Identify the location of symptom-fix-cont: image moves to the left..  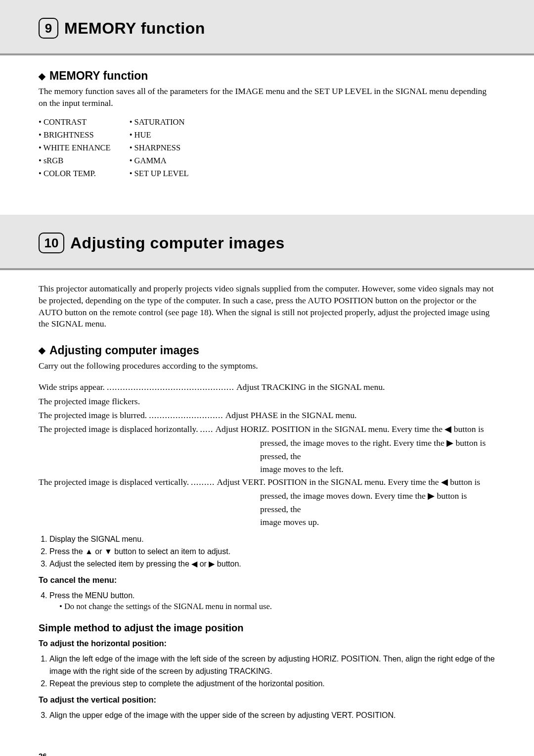
(267, 469).